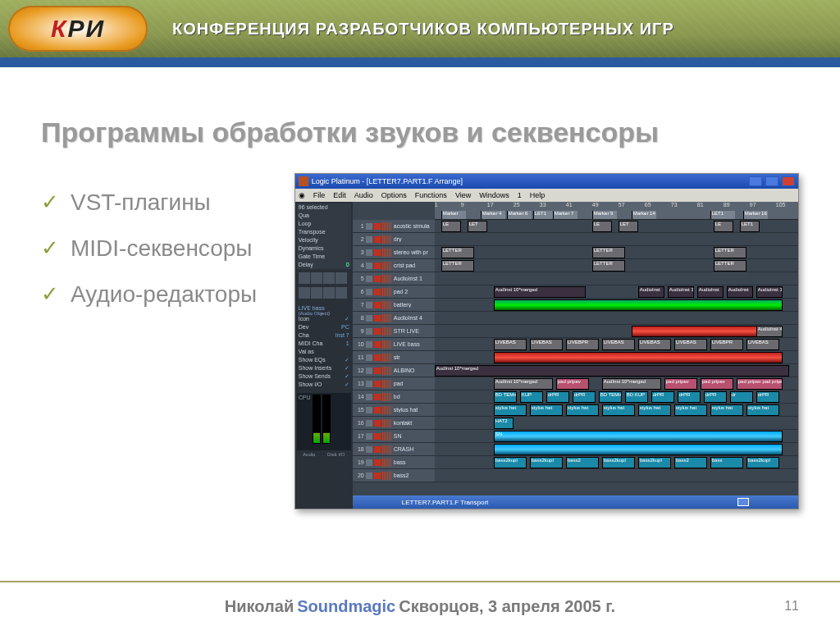  What do you see at coordinates (324, 240) in the screenshot?
I see `region-param: Velocity` at bounding box center [324, 240].